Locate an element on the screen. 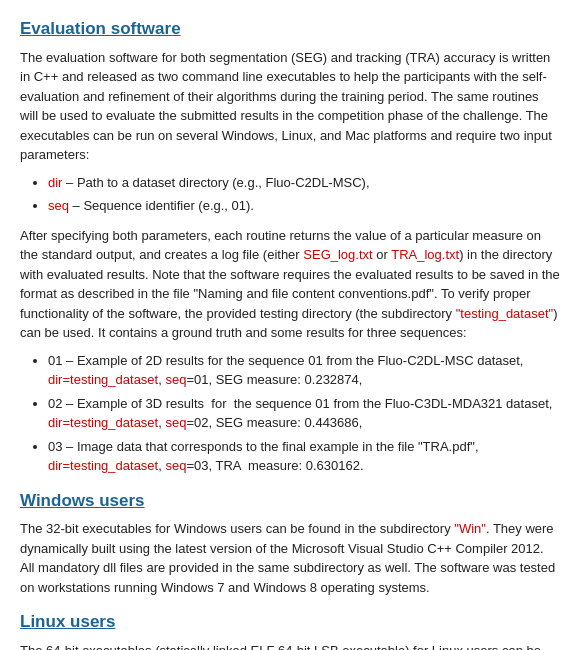 The width and height of the screenshot is (580, 650). seq01-dir: dir=testing_dataset is located at coordinates (103, 380).